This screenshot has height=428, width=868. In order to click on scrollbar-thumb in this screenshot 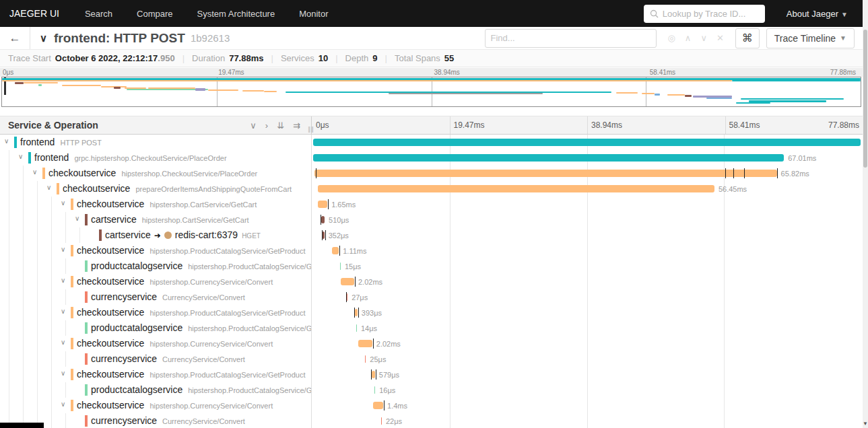, I will do `click(865, 98)`.